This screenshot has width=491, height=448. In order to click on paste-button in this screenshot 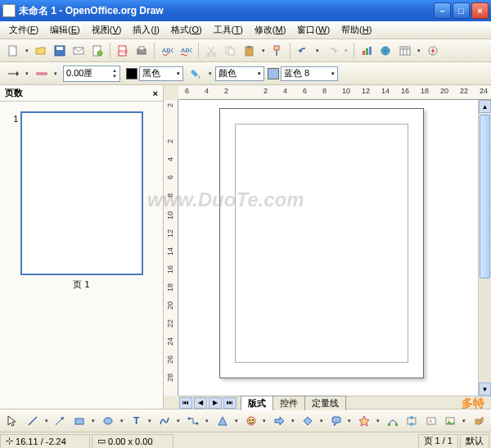, I will do `click(254, 51)`.